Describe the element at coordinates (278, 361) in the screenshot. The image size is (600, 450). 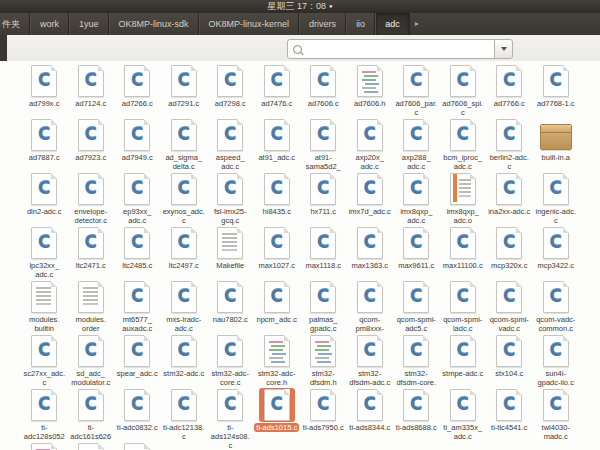
I see `file-item: stm32-adc-core.h` at that location.